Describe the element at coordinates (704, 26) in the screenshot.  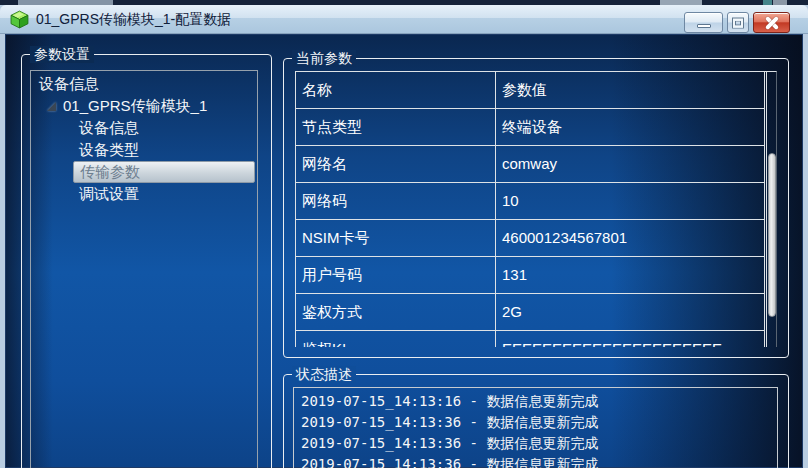
I see `minimize-icon` at that location.